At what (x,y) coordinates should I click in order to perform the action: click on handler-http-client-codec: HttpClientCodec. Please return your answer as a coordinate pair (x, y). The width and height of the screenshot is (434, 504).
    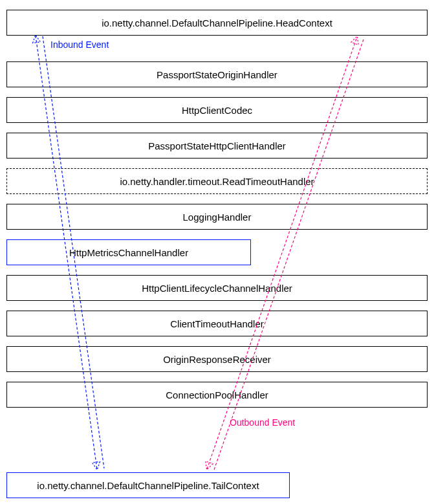
    Looking at the image, I should click on (217, 110).